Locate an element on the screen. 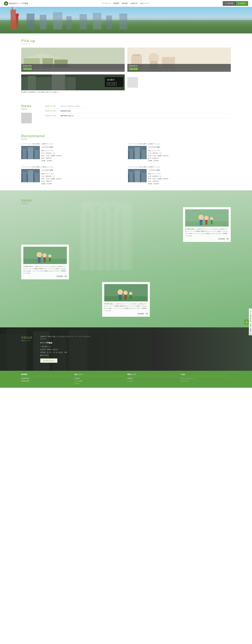 Image resolution: width=252 pixels, height=644 pixels. news-text-3: 夏季休暇のお知らせ。 is located at coordinates (68, 116).